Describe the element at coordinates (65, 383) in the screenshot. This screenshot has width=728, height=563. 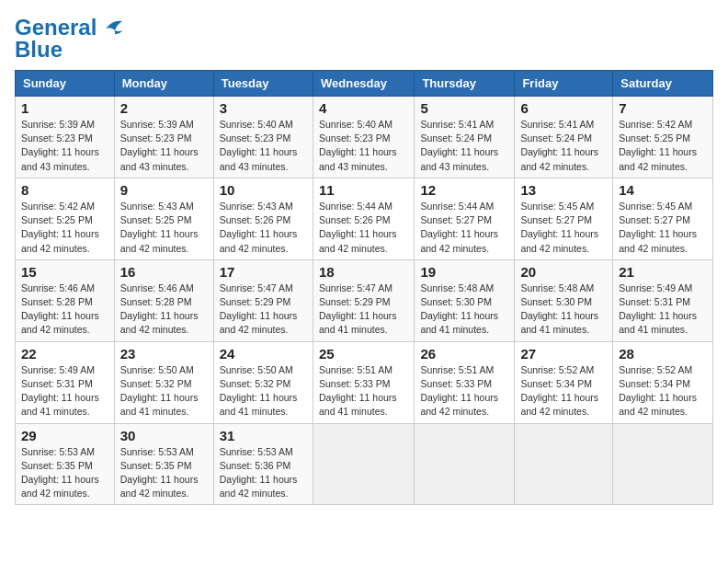
I see `calendar-cell: 22 Sunrise: 5:49 AMSunset: 5:31 PMDaylig…` at that location.